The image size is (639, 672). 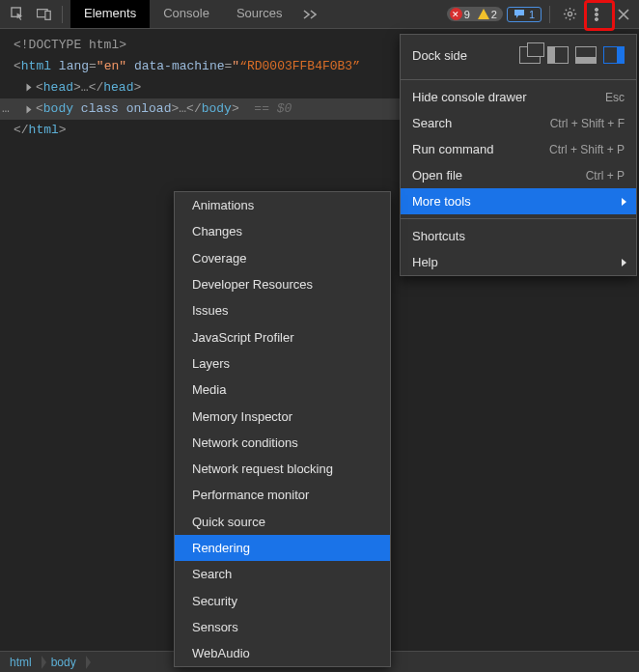 I want to click on submenu-item: Coverage, so click(x=282, y=259).